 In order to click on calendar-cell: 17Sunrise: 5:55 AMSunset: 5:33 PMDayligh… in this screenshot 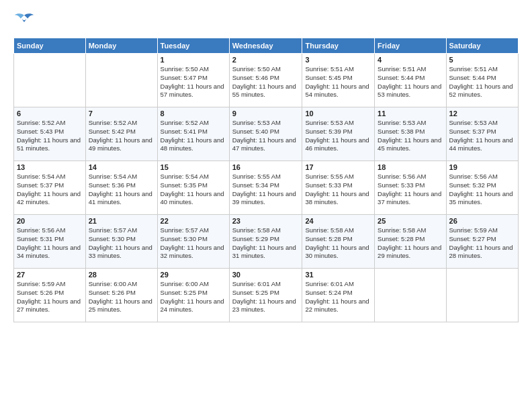, I will do `click(339, 188)`.